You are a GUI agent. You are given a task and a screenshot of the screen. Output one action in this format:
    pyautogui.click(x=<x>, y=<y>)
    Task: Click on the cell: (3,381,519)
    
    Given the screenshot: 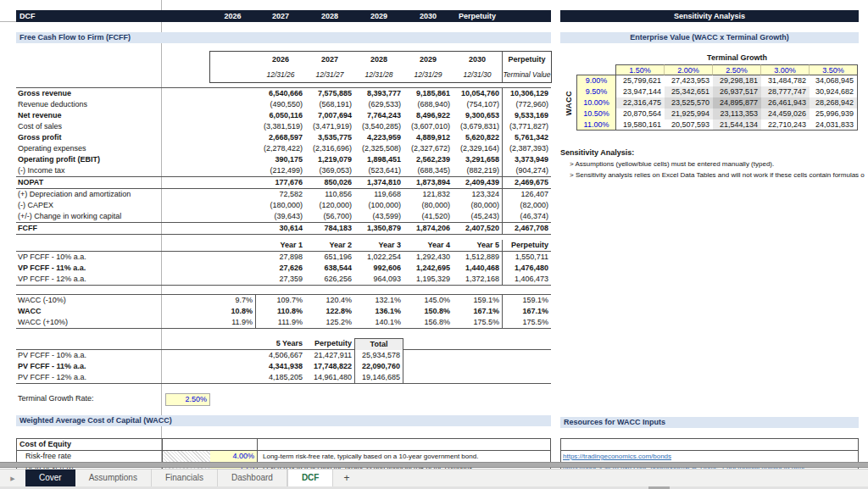 What is the action you would take?
    pyautogui.click(x=281, y=127)
    